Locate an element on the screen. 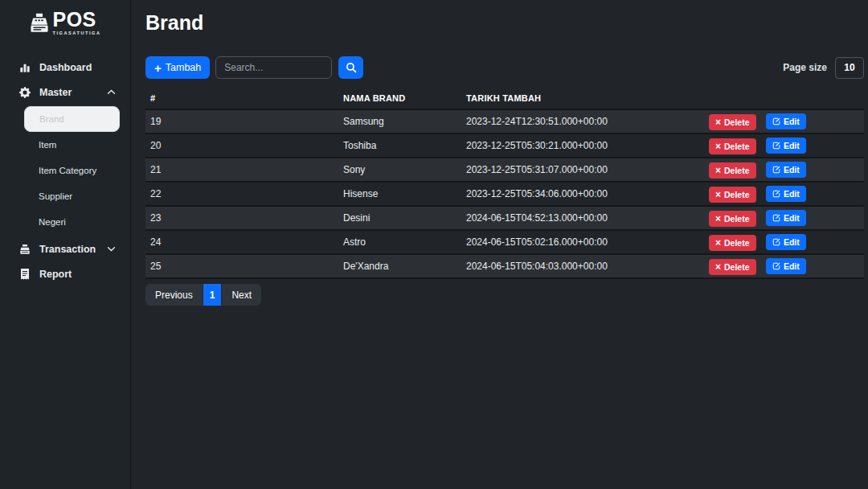 Image resolution: width=868 pixels, height=489 pixels. sidebar-item-report: Report is located at coordinates (65, 273).